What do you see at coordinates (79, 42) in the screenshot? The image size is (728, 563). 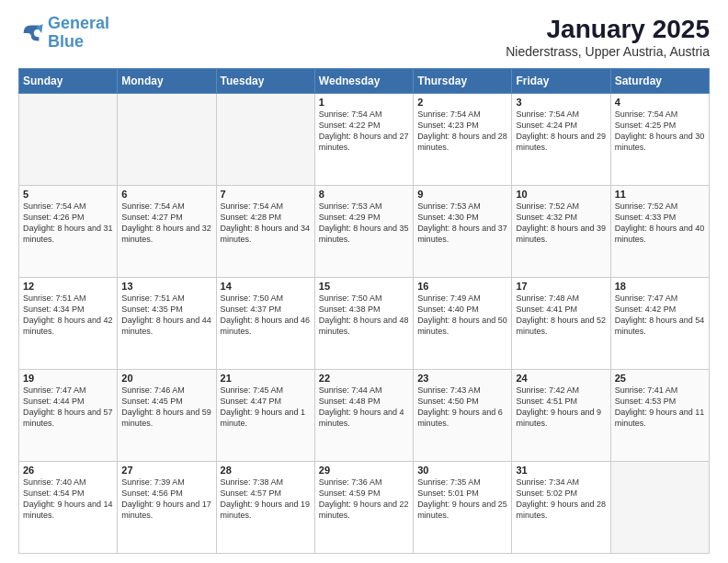 I see `logo-line2: Blue` at bounding box center [79, 42].